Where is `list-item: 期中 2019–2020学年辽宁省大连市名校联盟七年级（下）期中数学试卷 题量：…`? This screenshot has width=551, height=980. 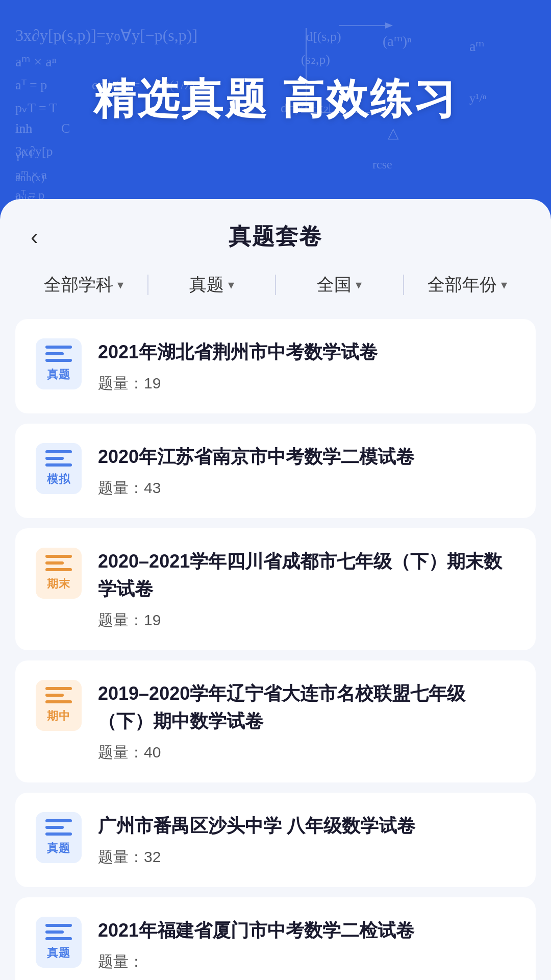 list-item: 期中 2019–2020学年辽宁省大连市名校联盟七年级（下）期中数学试卷 题量：… is located at coordinates (276, 722).